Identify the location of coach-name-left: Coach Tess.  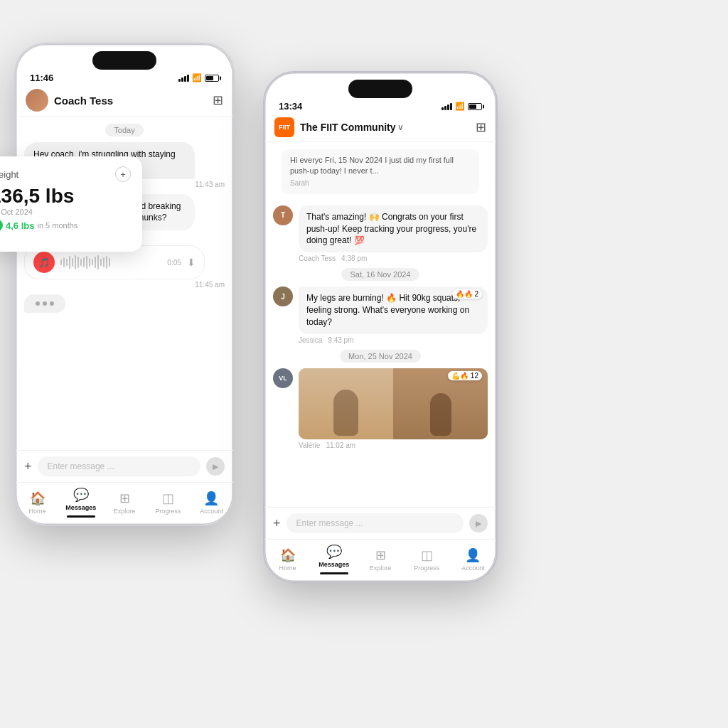
(134, 101).